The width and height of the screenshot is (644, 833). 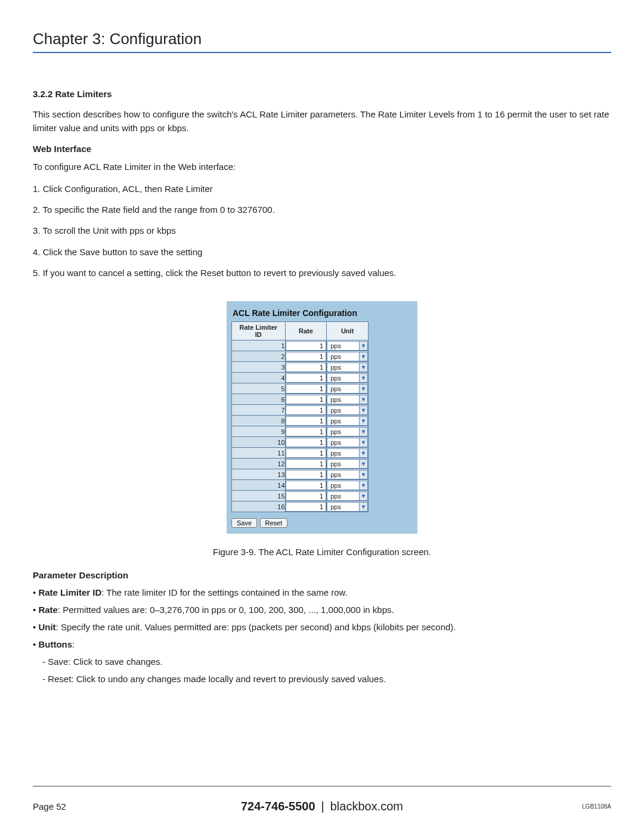 I want to click on param-buttons: • Buttons:, so click(x=322, y=644).